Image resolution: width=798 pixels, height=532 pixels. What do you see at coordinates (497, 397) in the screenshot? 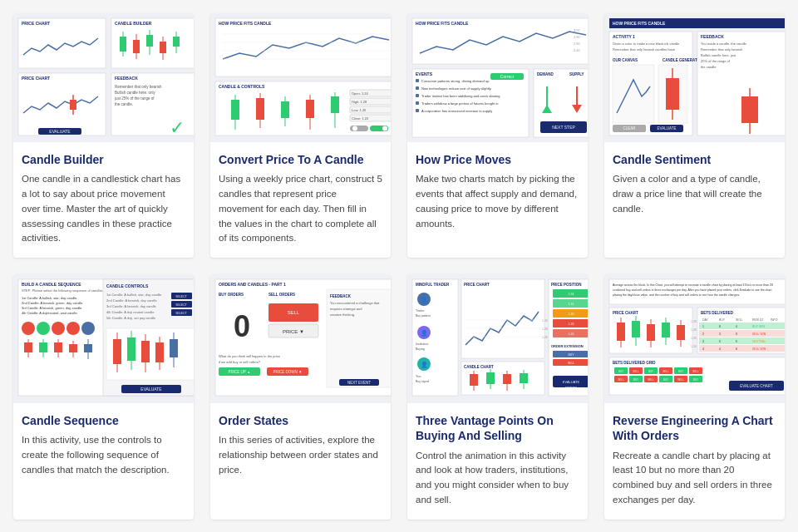
I see `card-three-vantage: MINDFUL TRADER 👤 Trader: Buy pattern 👤 I…` at bounding box center [497, 397].